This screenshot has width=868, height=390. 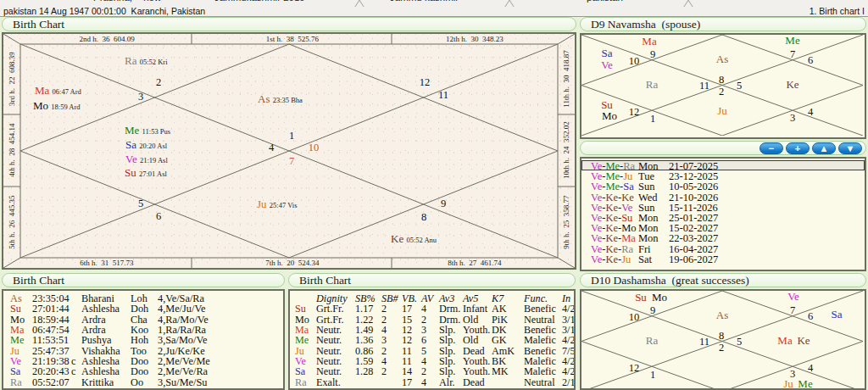 I want to click on house-cusp-label: 4th h. 28 454.14, so click(x=12, y=149).